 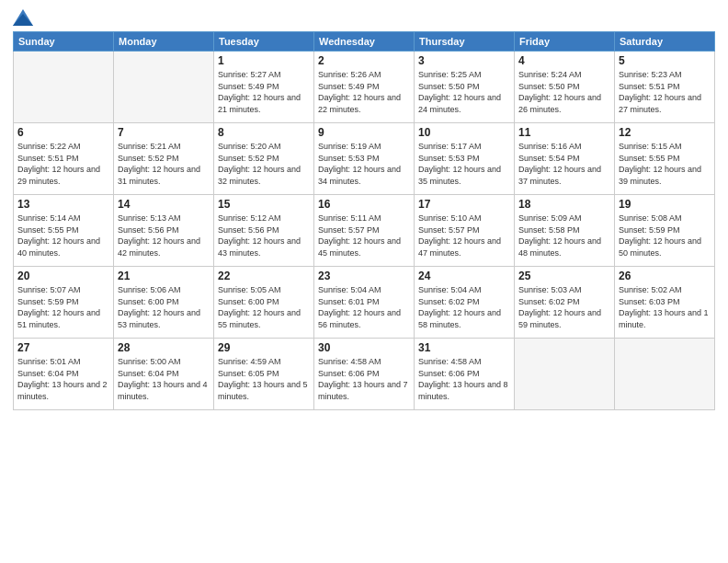 I want to click on day-number: 6, so click(x=63, y=132).